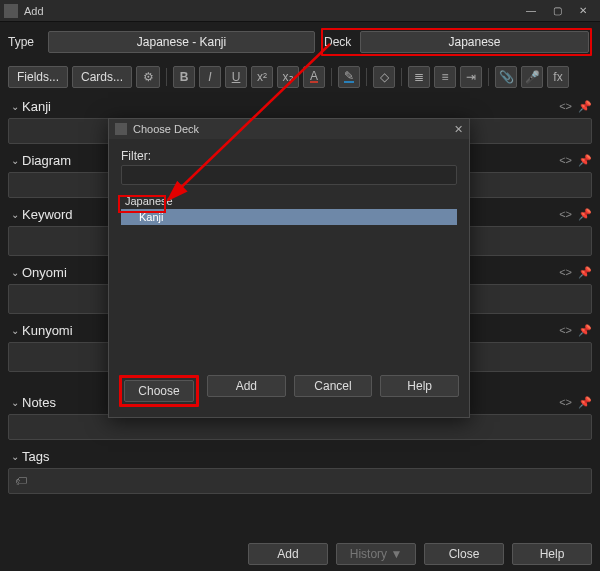 Image resolution: width=600 pixels, height=571 pixels. What do you see at coordinates (300, 481) in the screenshot?
I see `tags-input: 🏷` at bounding box center [300, 481].